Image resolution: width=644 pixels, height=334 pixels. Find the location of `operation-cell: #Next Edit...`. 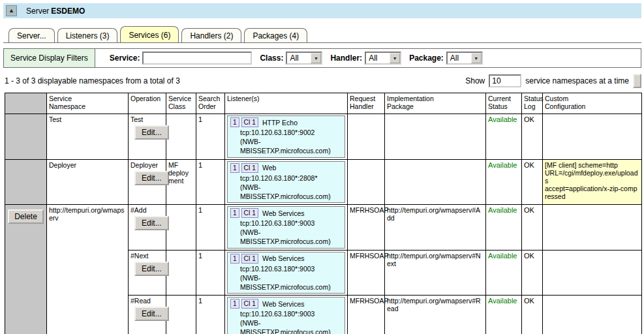

operation-cell: #Next Edit... is located at coordinates (147, 273).